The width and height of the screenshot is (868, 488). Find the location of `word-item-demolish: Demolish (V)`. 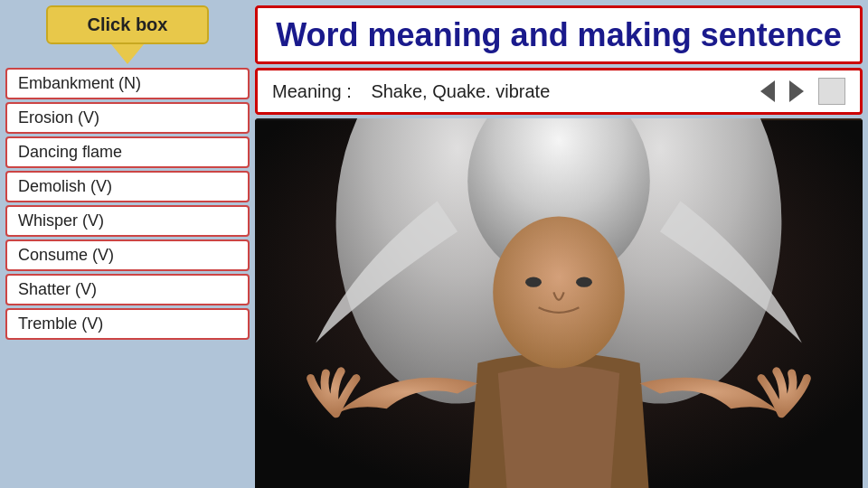

word-item-demolish: Demolish (V) is located at coordinates (127, 186).